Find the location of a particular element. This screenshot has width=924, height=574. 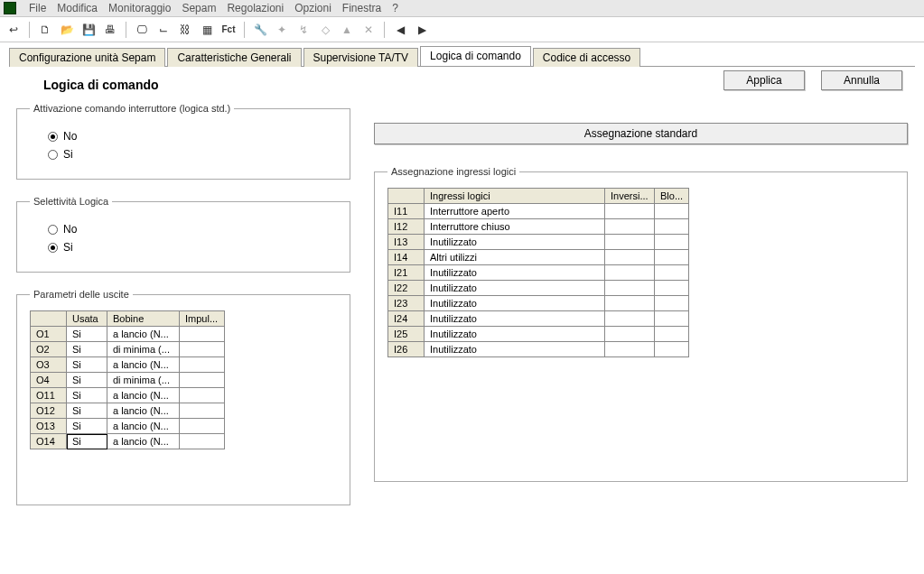

new-icon: 🗋 is located at coordinates (45, 30).